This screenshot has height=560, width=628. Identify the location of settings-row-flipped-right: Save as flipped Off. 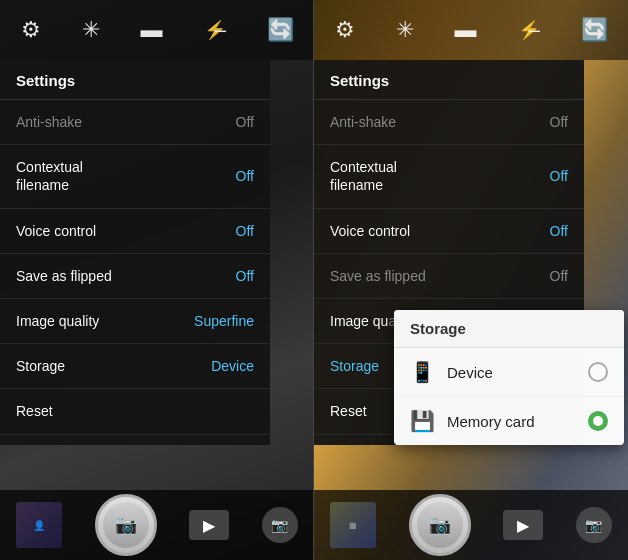
(449, 276).